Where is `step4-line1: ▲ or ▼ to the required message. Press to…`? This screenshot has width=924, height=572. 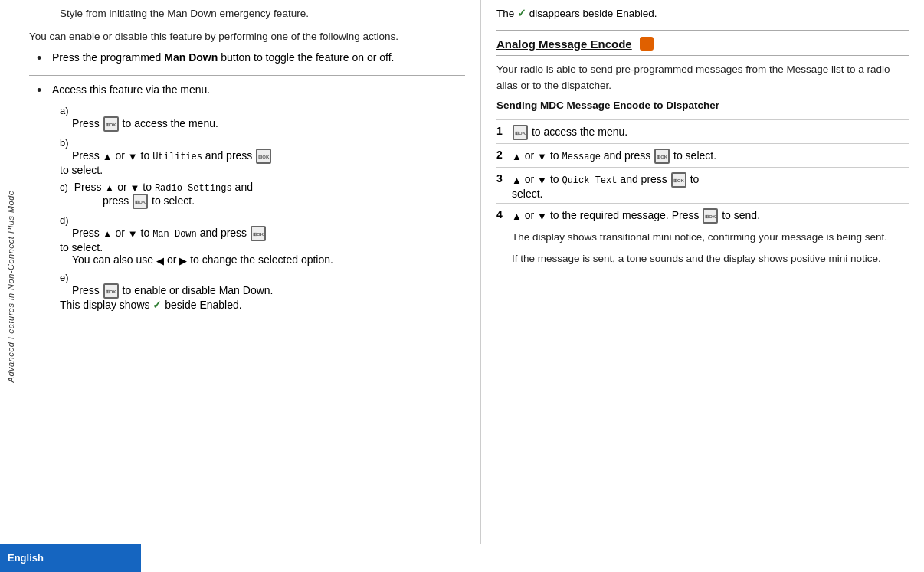
step4-line1: ▲ or ▼ to the required message. Press to… is located at coordinates (700, 216).